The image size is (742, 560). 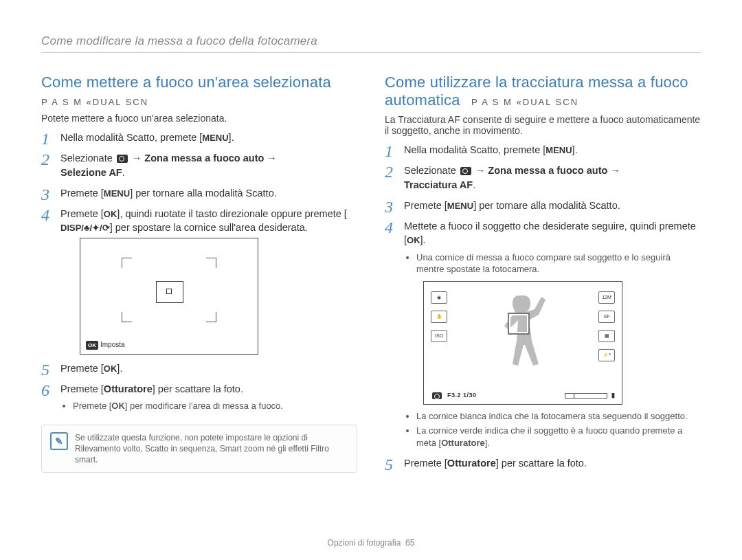 What do you see at coordinates (607, 326) in the screenshot?
I see `osd-right-icons: 12M SF ▦ ⚡ᴬ` at bounding box center [607, 326].